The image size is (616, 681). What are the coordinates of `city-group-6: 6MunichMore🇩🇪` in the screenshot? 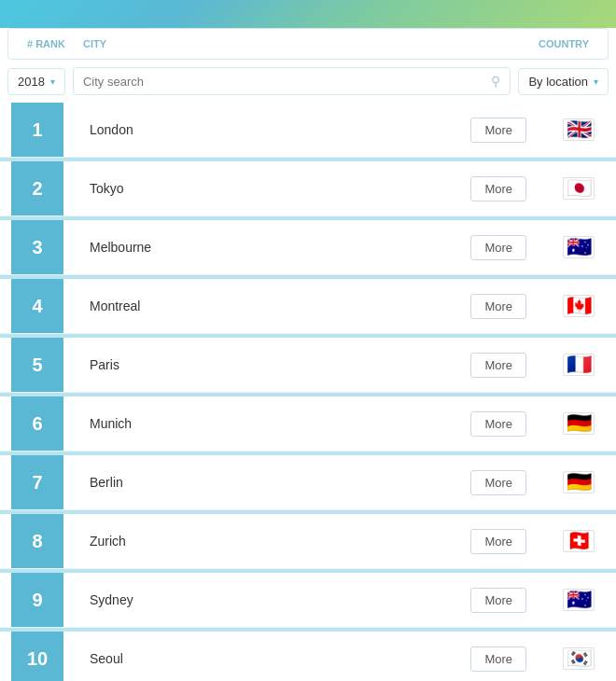 It's located at (308, 425).